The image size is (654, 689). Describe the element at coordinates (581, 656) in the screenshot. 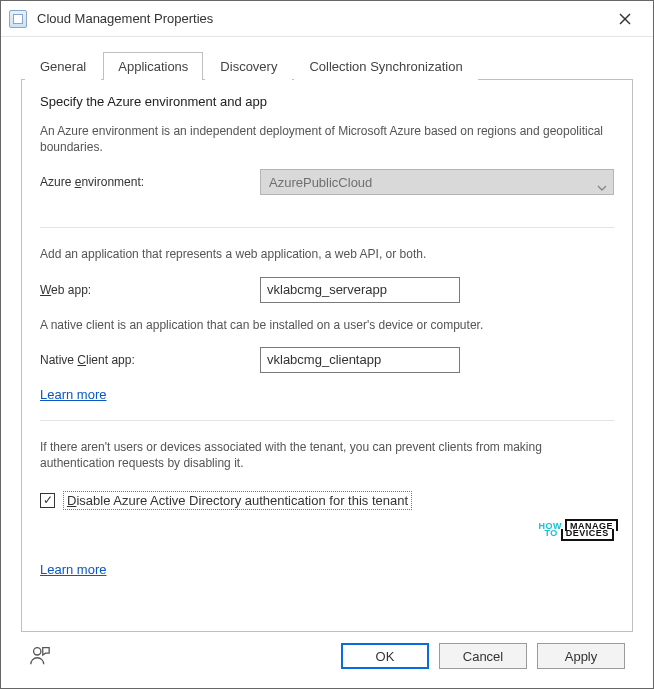

I see `apply-button: Apply` at that location.